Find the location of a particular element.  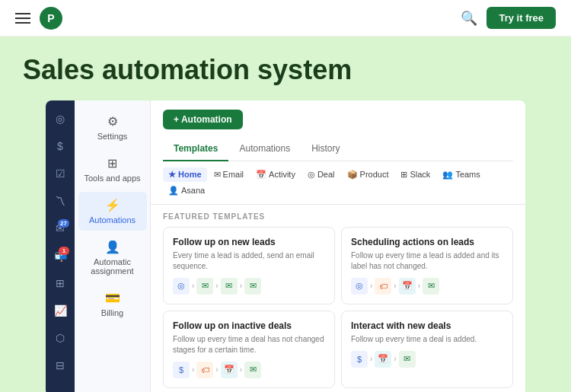

filter-asana: 👤 Asana is located at coordinates (187, 190).